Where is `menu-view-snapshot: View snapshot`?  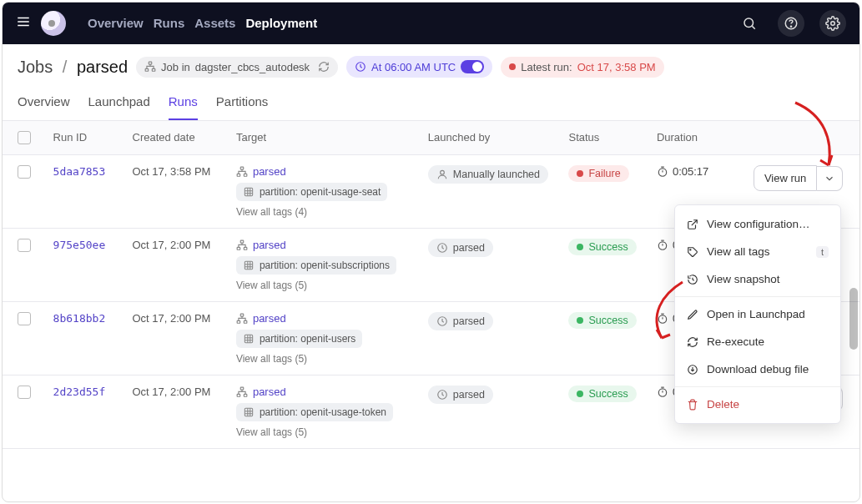
menu-view-snapshot: View snapshot is located at coordinates (758, 279).